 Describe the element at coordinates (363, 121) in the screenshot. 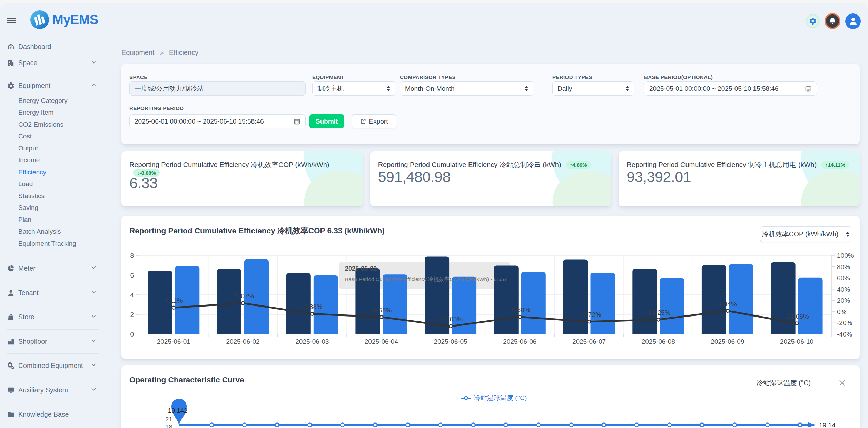

I see `export-icon` at that location.